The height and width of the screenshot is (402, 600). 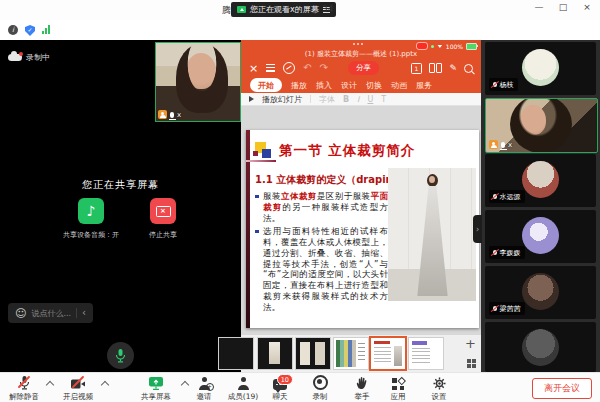 I want to click on slide-bullet-2: 选用与面料特性相近的试样布料，覆盖在人体或人体模型上，通过分割、折叠、收省、抽缩…, so click(x=322, y=269).